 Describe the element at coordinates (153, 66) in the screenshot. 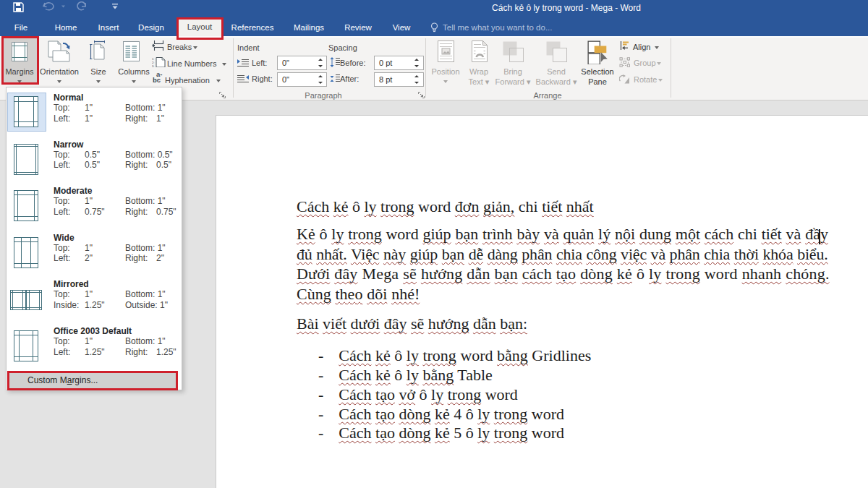

I see `svg-text: 3:` at that location.